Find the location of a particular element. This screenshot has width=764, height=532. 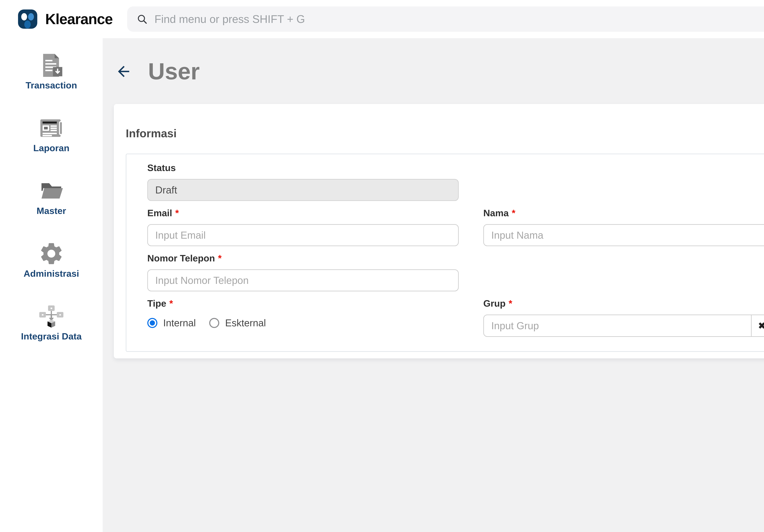

radio-internal is located at coordinates (152, 323).